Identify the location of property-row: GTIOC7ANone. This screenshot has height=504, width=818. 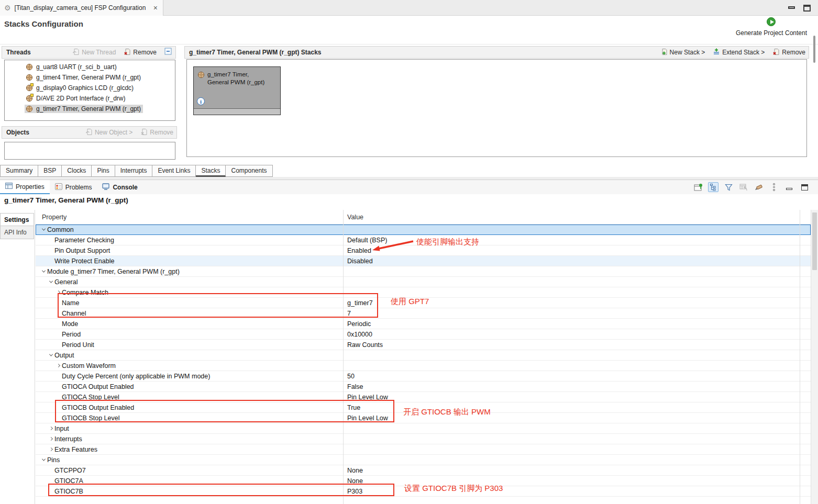
(423, 481).